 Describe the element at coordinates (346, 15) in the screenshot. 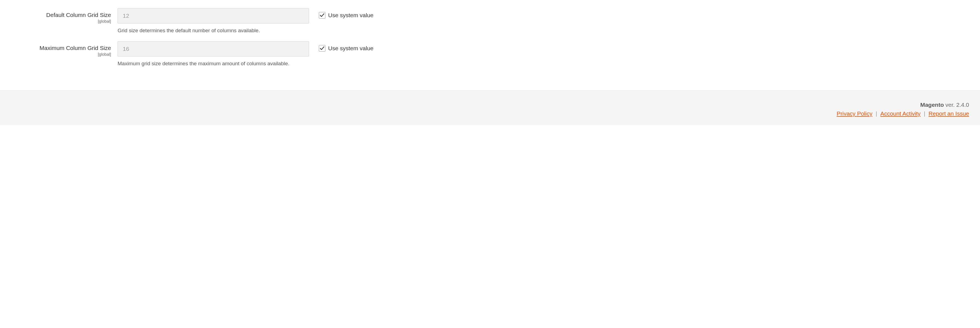

I see `use-system-default-wrap: Use system value` at that location.